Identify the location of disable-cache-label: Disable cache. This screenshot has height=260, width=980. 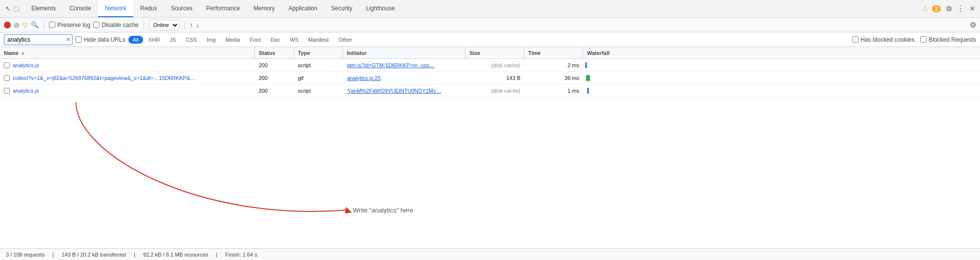
(116, 25).